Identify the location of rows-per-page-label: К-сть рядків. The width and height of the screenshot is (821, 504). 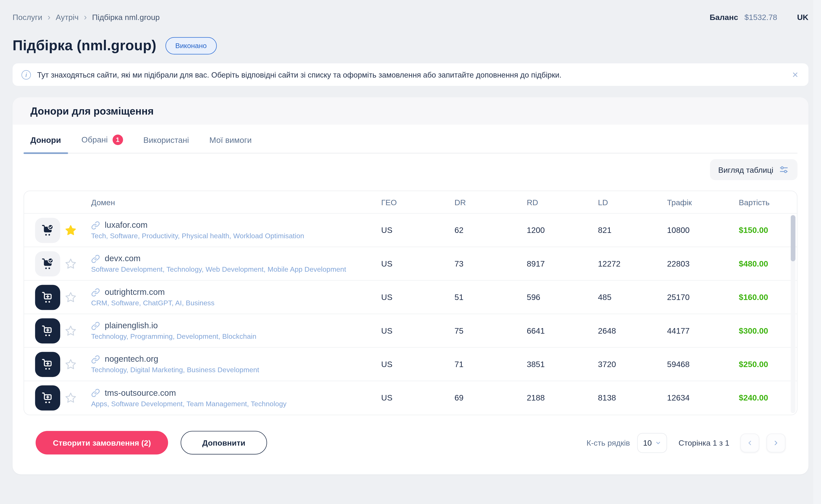
(608, 443).